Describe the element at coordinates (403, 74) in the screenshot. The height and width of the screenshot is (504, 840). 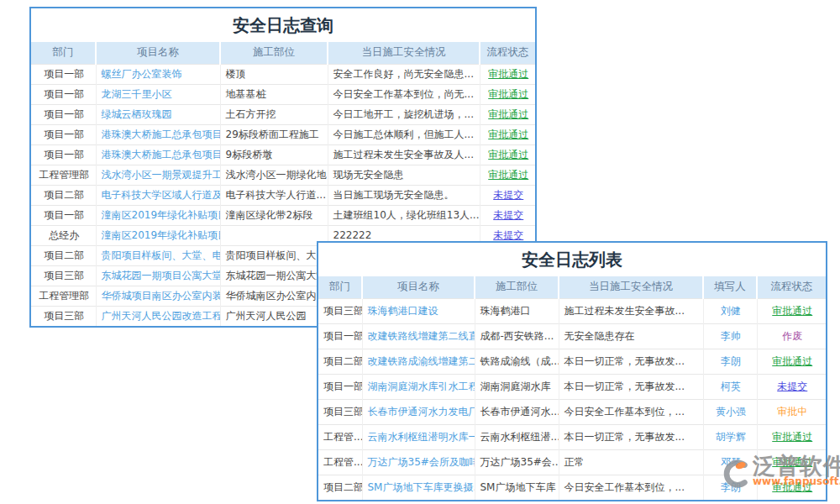
I see `safety-situation-cell: 安全工作良好，尚无安全隐患...` at that location.